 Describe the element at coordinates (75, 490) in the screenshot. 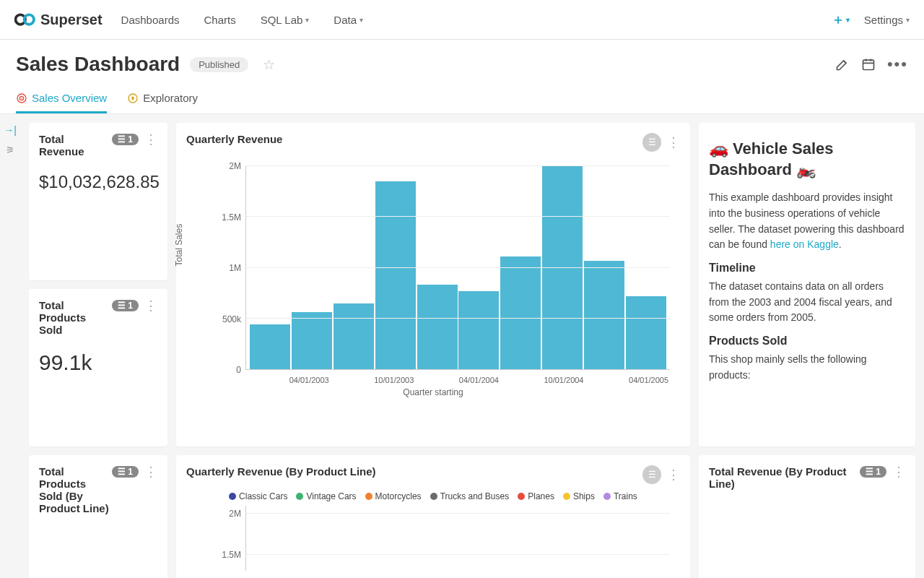

I see `card-title: Total Products Sold (By Product Line)` at that location.